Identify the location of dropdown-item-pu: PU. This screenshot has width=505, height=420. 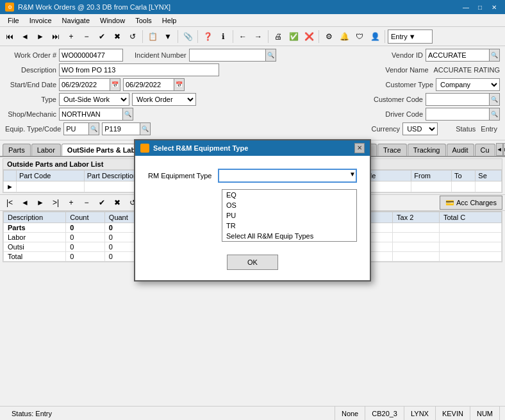
(290, 215).